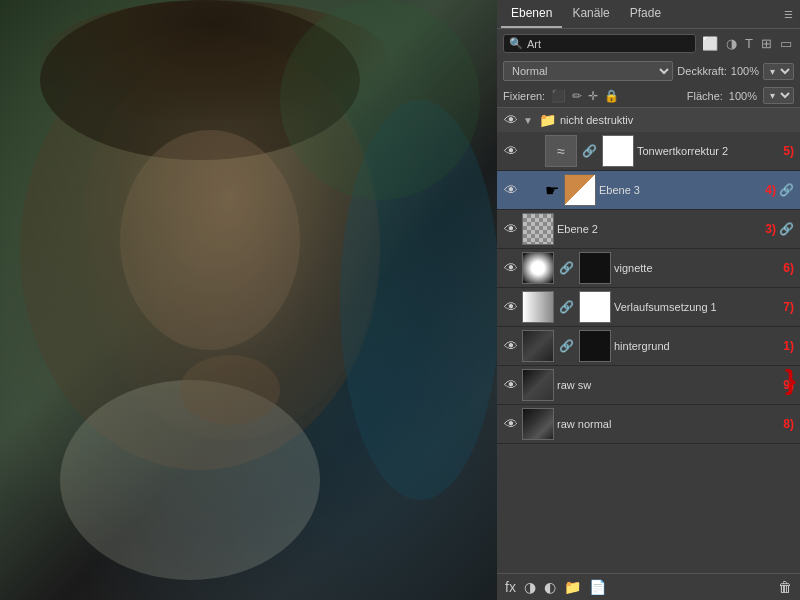 The image size is (800, 600). What do you see at coordinates (648, 386) in the screenshot?
I see `layer-row: 👁 raw sw 9) }` at bounding box center [648, 386].